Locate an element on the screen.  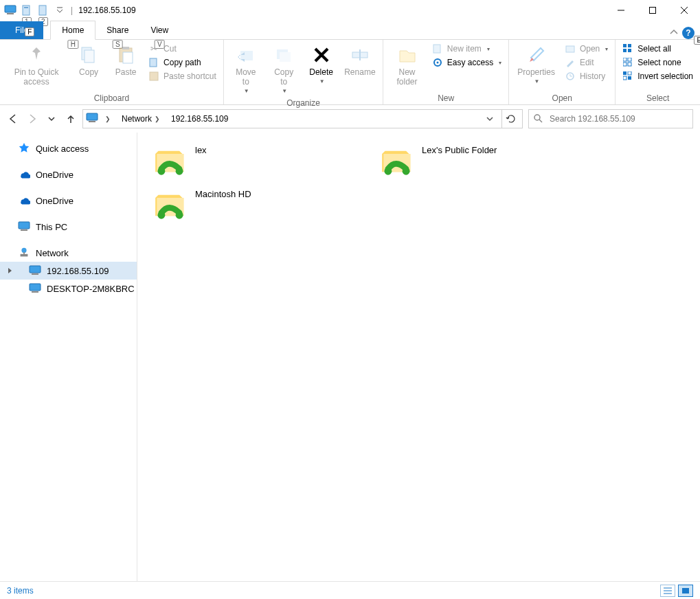
new-folder-icon is located at coordinates (407, 55).